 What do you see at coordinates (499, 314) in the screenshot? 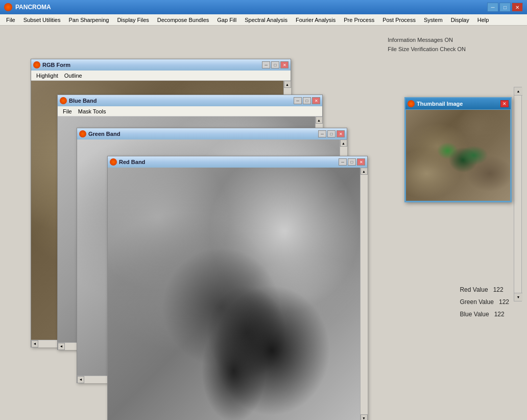
I see `blue-value-number: 122` at bounding box center [499, 314].